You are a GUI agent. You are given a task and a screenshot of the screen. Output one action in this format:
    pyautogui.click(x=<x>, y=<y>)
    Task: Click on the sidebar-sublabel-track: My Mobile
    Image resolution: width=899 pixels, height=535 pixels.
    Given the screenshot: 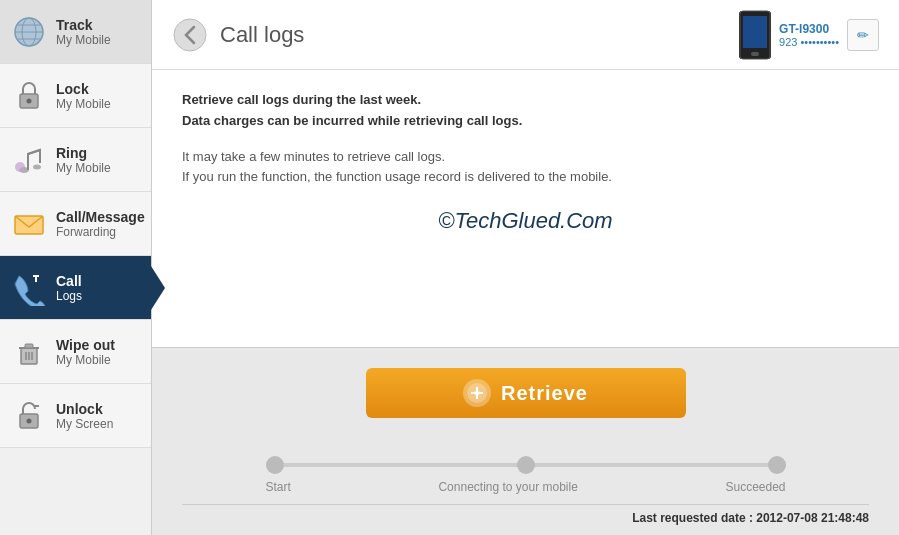 What is the action you would take?
    pyautogui.click(x=84, y=40)
    